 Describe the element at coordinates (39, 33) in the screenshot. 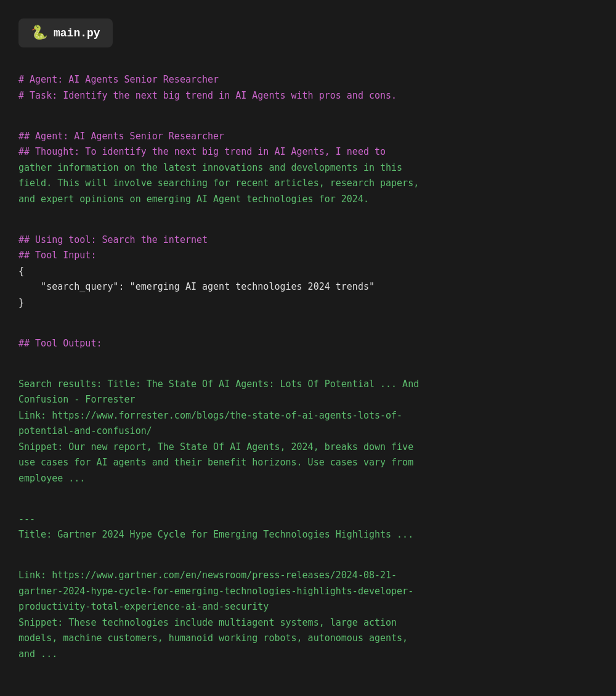

I see `python-icon: 🐍` at that location.